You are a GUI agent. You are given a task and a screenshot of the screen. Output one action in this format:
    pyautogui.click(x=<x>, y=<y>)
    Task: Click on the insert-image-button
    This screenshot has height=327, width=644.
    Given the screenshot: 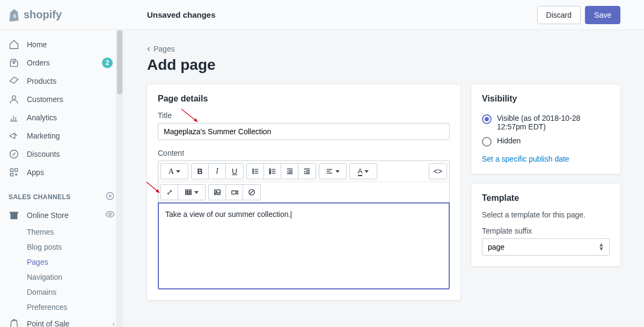 What is the action you would take?
    pyautogui.click(x=217, y=192)
    